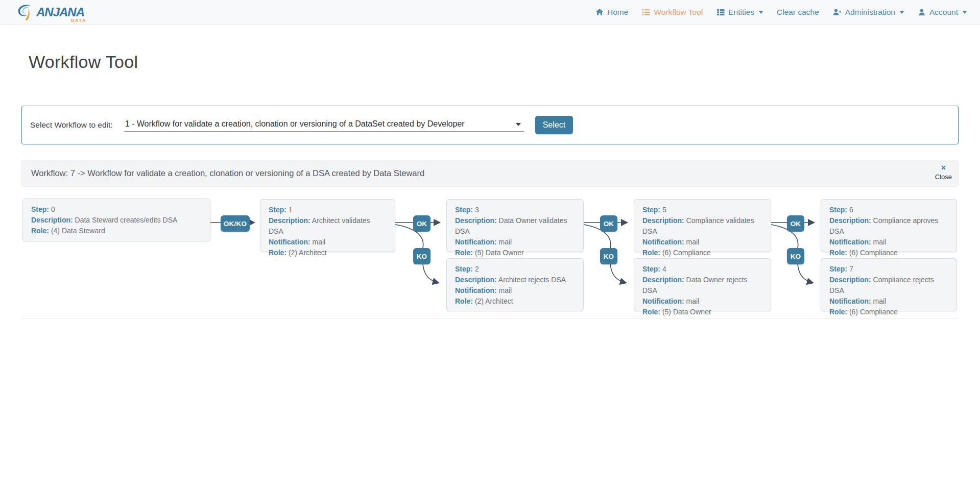 This screenshot has width=980, height=493. Describe the element at coordinates (328, 210) in the screenshot. I see `step-number-line: Step: 1` at that location.